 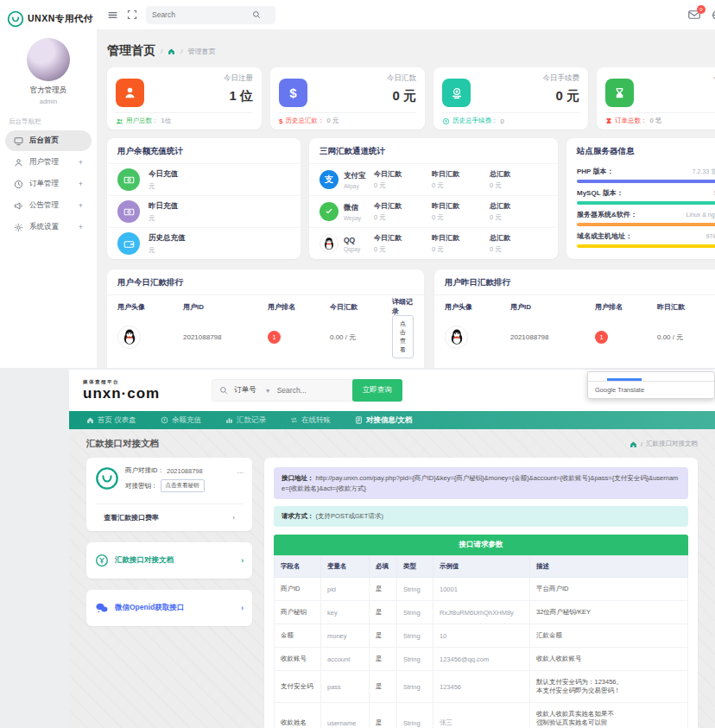 What do you see at coordinates (119, 121) in the screenshot?
I see `users-icon` at bounding box center [119, 121].